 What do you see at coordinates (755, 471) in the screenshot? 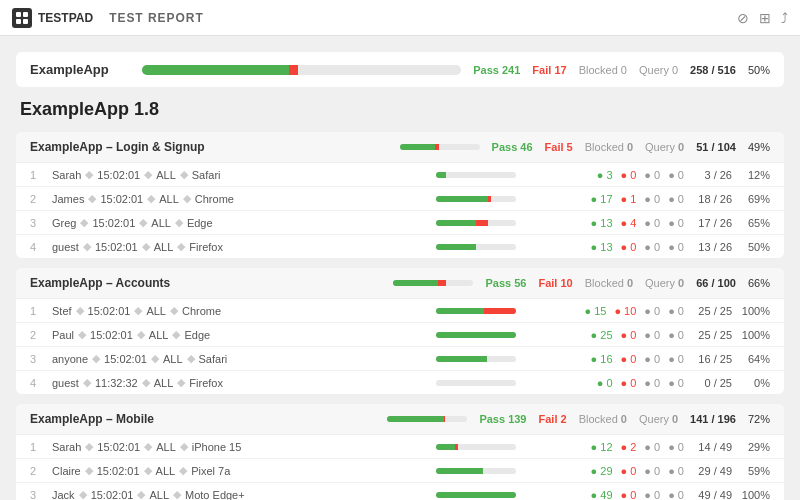
I see `row-pct: 59%` at bounding box center [755, 471].